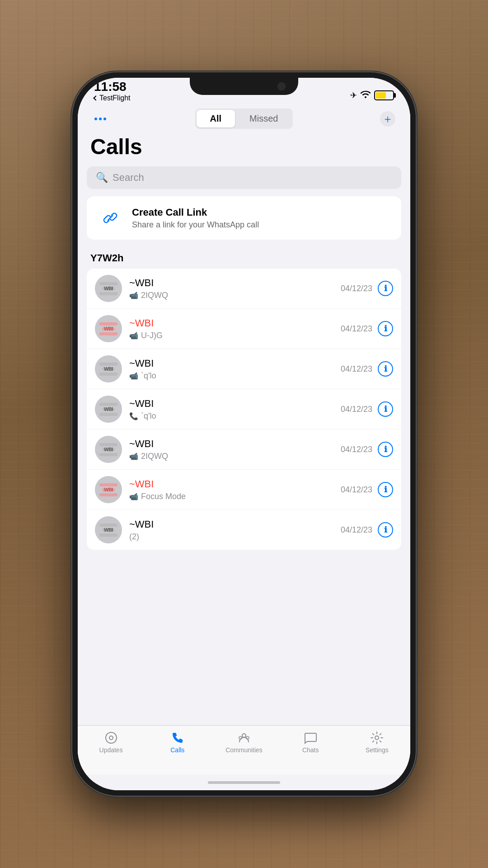 The height and width of the screenshot is (868, 488). What do you see at coordinates (264, 118) in the screenshot?
I see `tab-missed: Missed` at bounding box center [264, 118].